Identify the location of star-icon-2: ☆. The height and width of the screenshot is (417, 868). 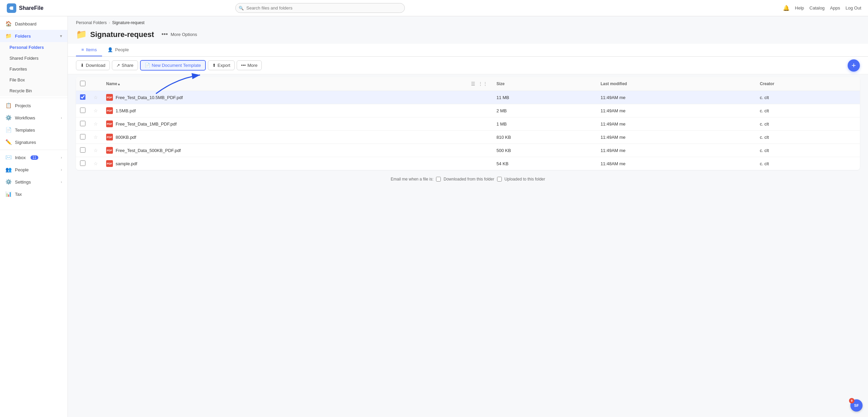
(96, 124).